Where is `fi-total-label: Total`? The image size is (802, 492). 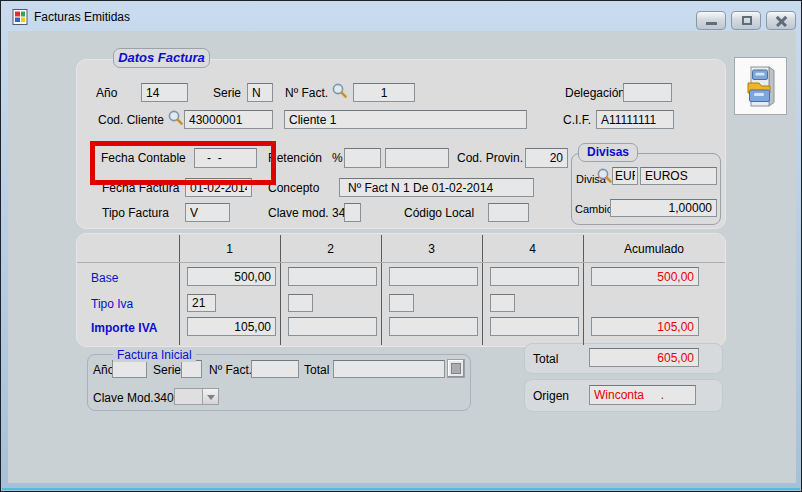 fi-total-label: Total is located at coordinates (316, 370).